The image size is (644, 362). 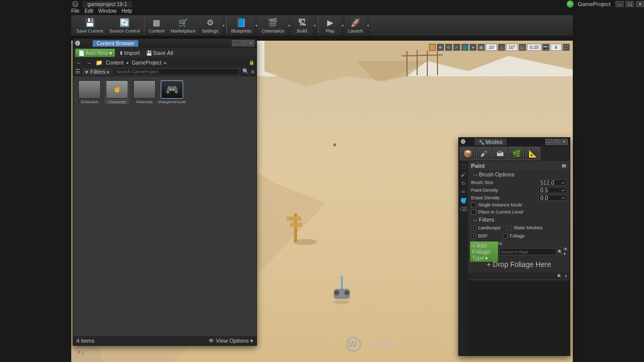 I want to click on paint-density-input: 0.5▴▾, so click(x=552, y=190).